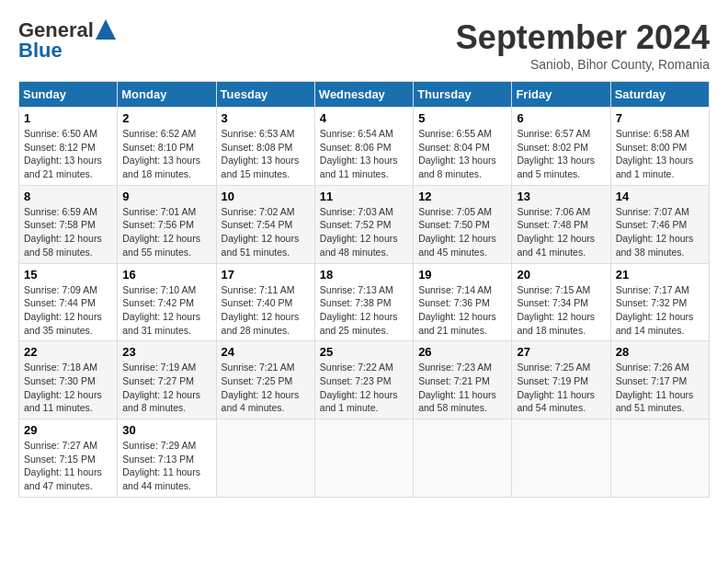 The image size is (728, 563). I want to click on day-info: Sunrise: 7:09 AM Sunset: 7:44 PM Dayligh…, so click(68, 311).